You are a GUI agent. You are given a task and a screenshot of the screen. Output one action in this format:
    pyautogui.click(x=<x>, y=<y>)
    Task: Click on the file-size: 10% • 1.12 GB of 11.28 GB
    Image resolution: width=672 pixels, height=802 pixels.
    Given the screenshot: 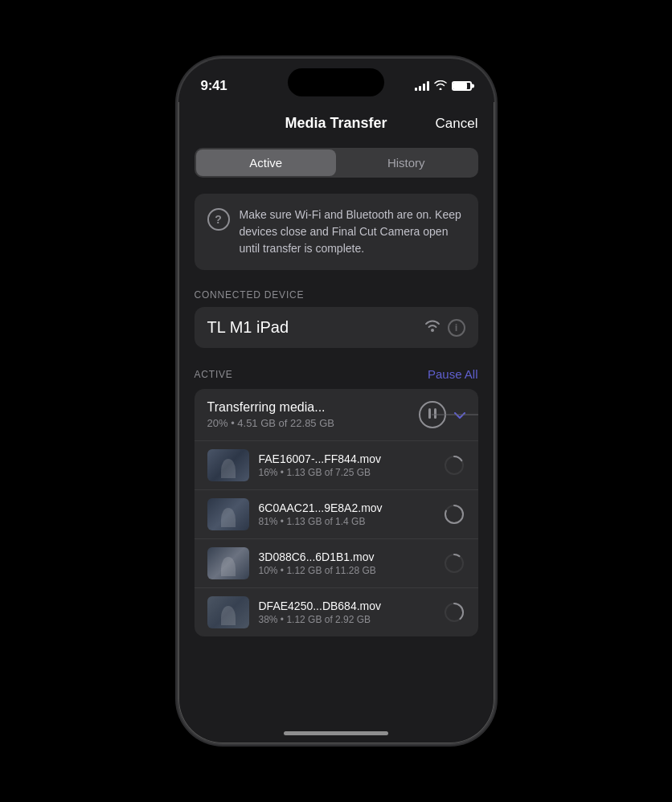 What is the action you would take?
    pyautogui.click(x=346, y=571)
    